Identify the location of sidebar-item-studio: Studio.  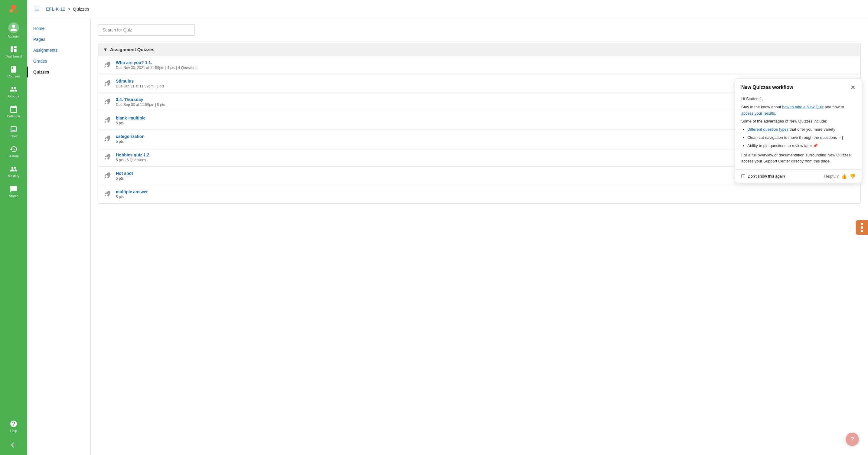
(13, 191).